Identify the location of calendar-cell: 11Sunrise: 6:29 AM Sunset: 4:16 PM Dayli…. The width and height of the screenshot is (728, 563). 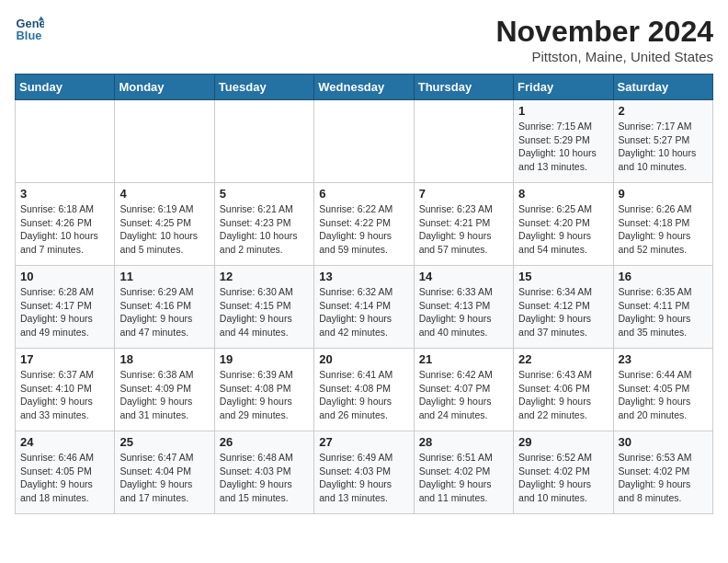
(165, 307).